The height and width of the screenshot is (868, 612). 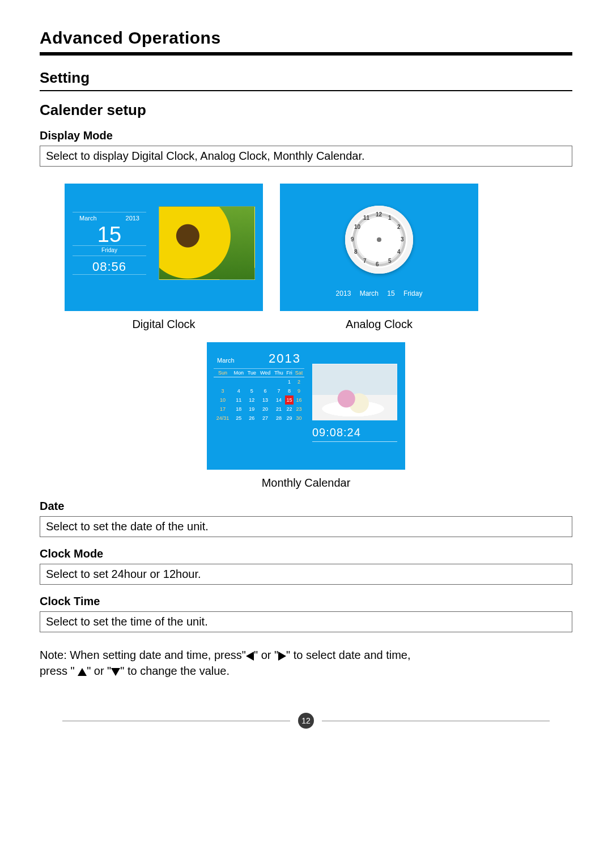 What do you see at coordinates (226, 360) in the screenshot?
I see `monthly-month: March` at bounding box center [226, 360].